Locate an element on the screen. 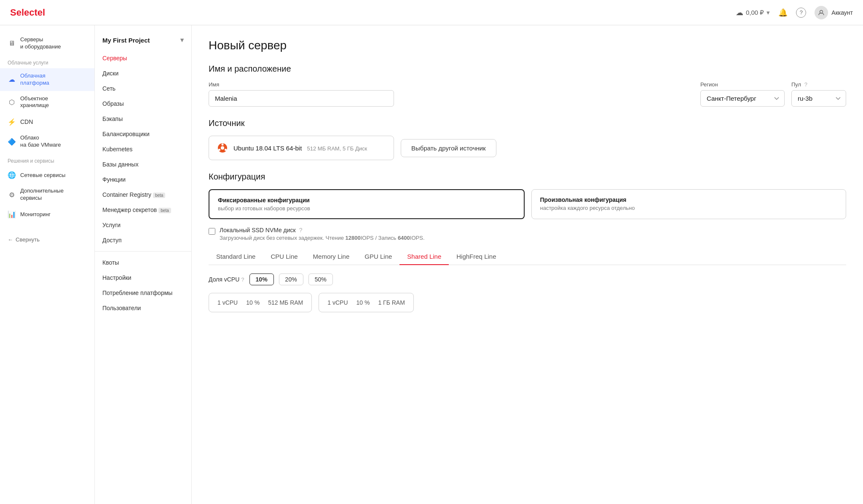 Image resolution: width=863 pixels, height=504 pixels. mid-nav-balancers: Балансировщики is located at coordinates (143, 134).